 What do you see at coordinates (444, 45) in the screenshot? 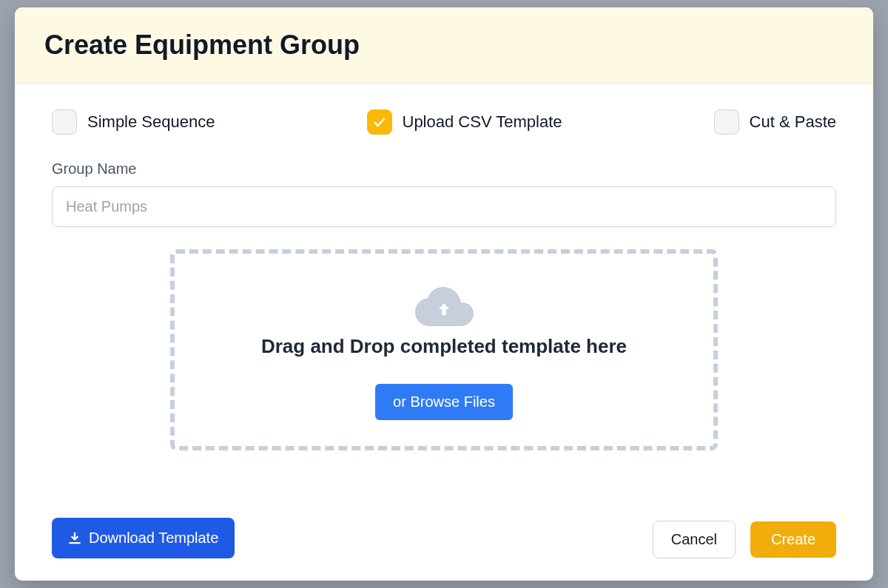
I see `modal-title: Create Equipment Group` at bounding box center [444, 45].